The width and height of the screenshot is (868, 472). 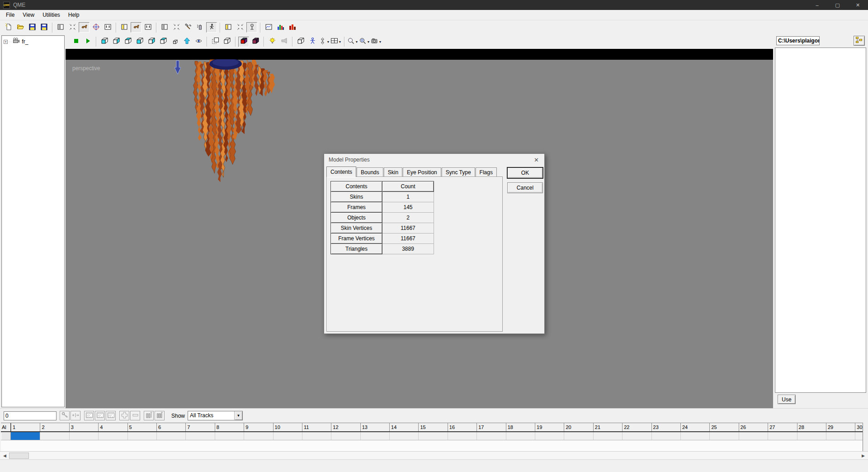 I want to click on ruler-frame-15: 15, so click(x=433, y=427).